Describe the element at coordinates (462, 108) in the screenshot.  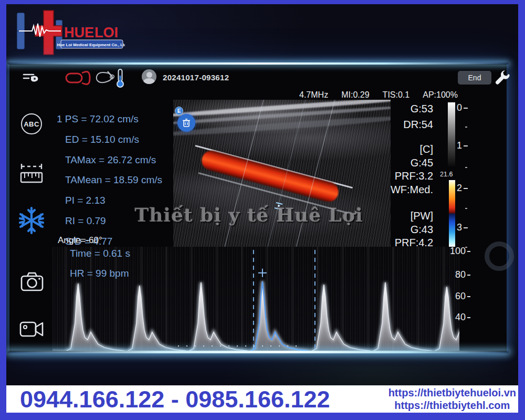
I see `depth-tick: 0` at that location.